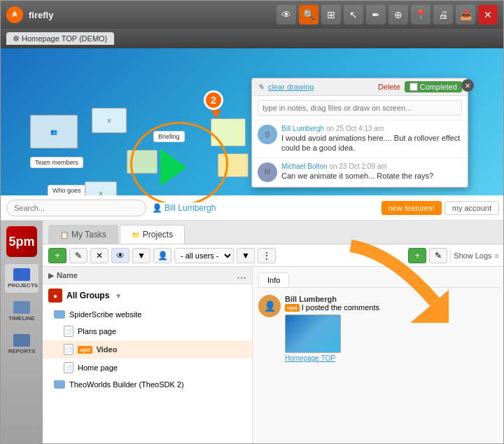  Describe the element at coordinates (291, 87) in the screenshot. I see `clear-drawing-btn: clear drawing` at that location.